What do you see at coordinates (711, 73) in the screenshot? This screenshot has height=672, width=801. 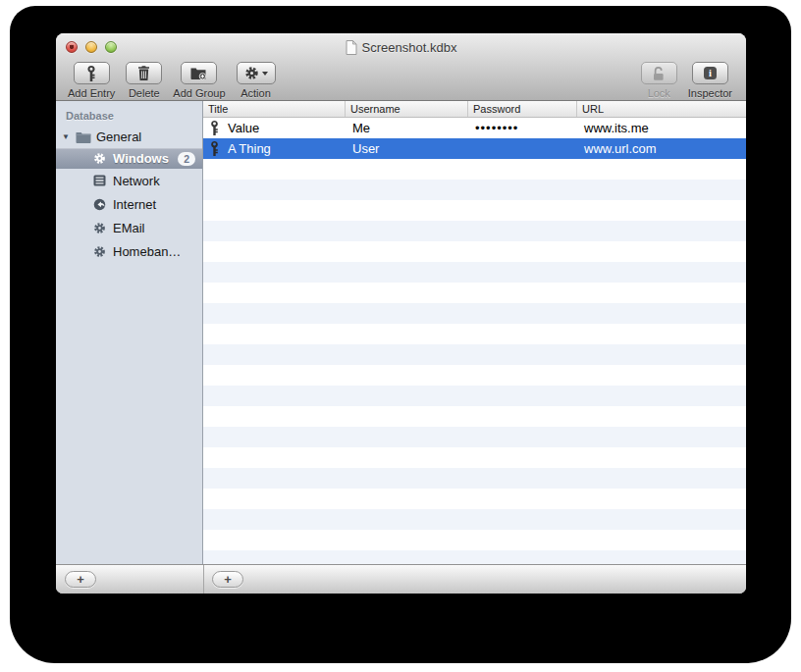 I see `svg-text: i` at bounding box center [711, 73].